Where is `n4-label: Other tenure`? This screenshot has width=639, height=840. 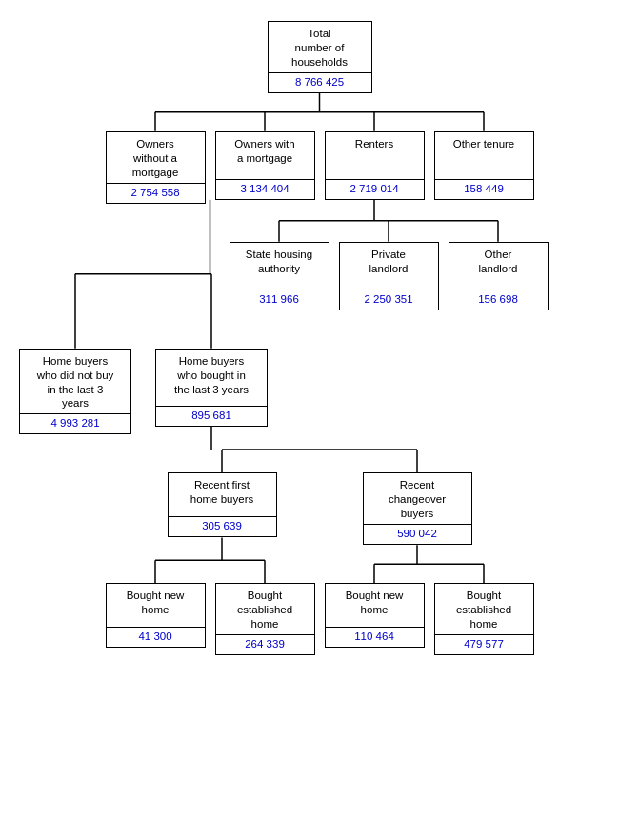 n4-label: Other tenure is located at coordinates (484, 143).